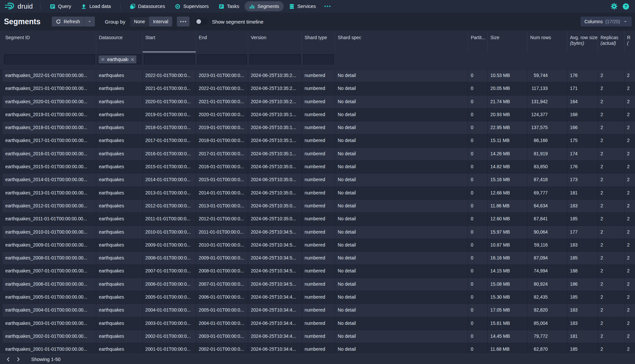  I want to click on cell-start: 2007-01-01T00:00:0..., so click(169, 271).